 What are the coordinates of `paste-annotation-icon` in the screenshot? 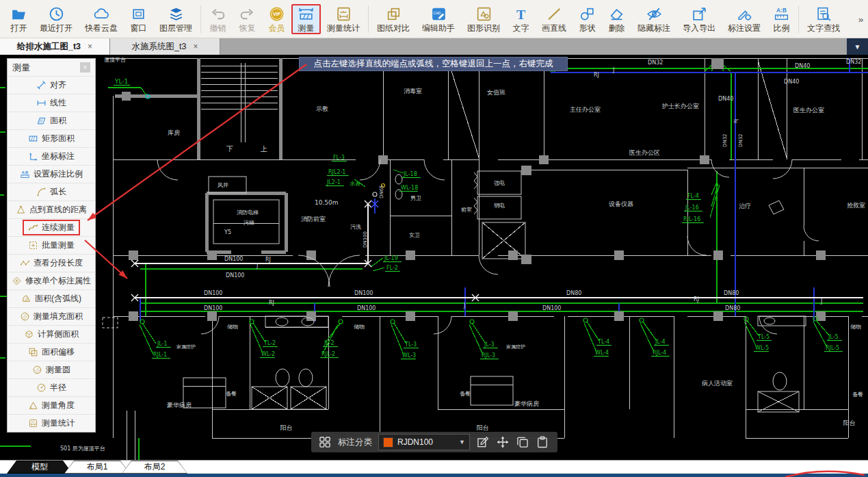 It's located at (542, 442).